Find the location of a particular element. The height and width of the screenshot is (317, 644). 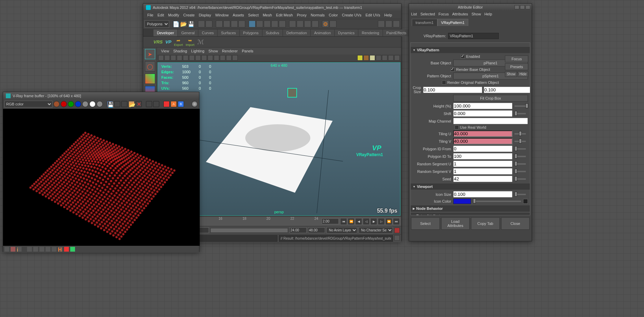

channel-dropdown: RGB color is located at coordinates (28, 104).